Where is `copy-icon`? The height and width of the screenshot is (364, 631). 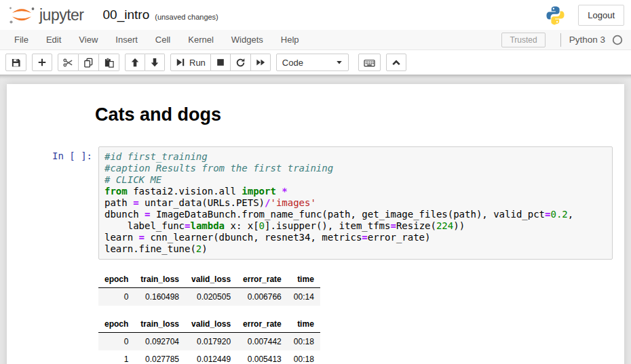 copy-icon is located at coordinates (88, 62).